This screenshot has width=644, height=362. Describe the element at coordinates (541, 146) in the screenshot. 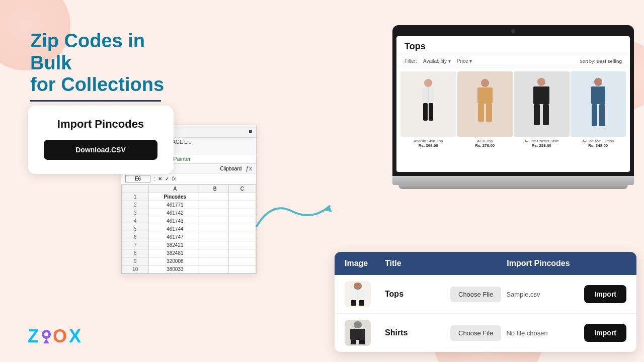

I see `product-price-3: Rs. 298.00` at that location.